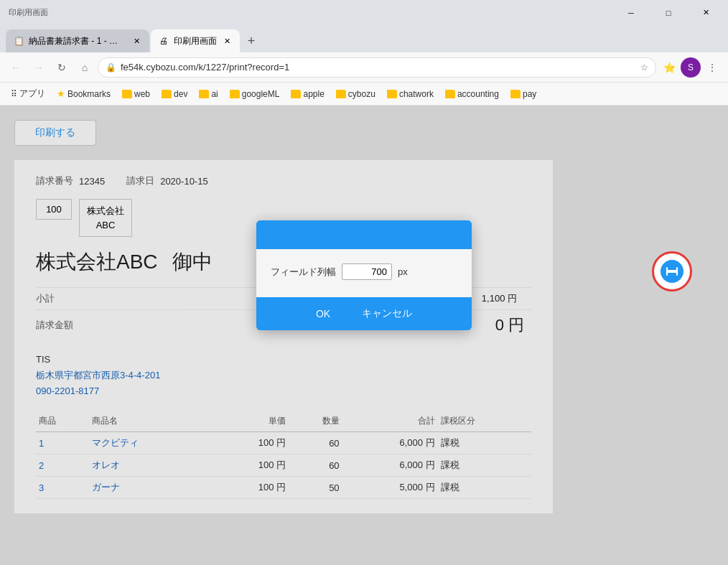  Describe the element at coordinates (691, 67) in the screenshot. I see `nav-actions: ⭐ S ⋮` at that location.